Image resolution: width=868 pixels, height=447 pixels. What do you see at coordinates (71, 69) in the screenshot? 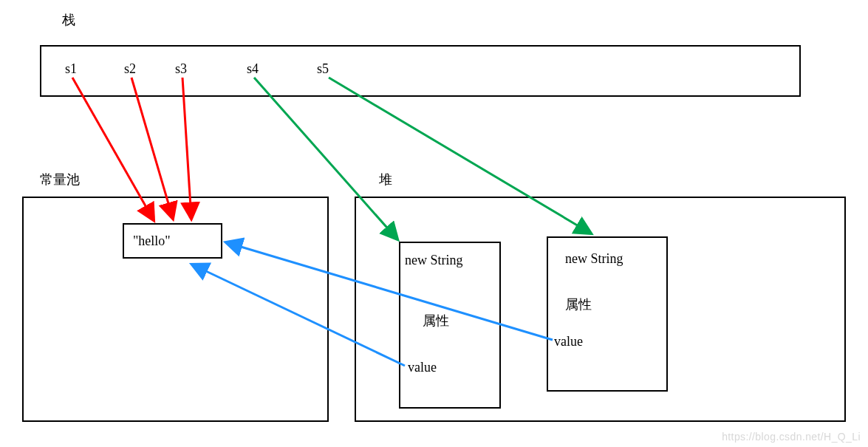
I see `stack-var-s1: s1` at bounding box center [71, 69].